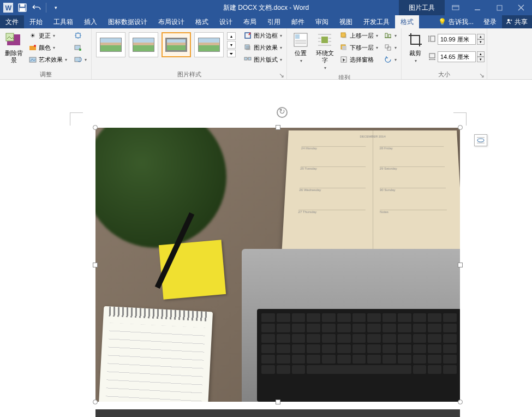 This screenshot has height=417, width=532. What do you see at coordinates (37, 8) in the screenshot?
I see `undo-icon` at bounding box center [37, 8].